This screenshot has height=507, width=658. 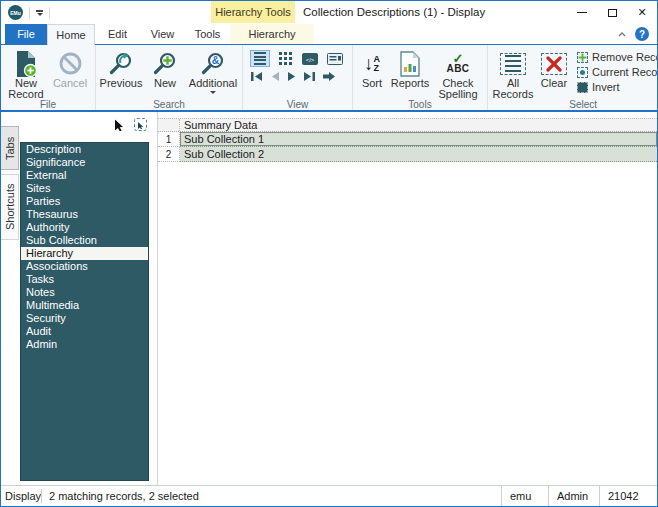 What do you see at coordinates (213, 70) in the screenshot?
I see `additional-search-button: & Additional` at bounding box center [213, 70].